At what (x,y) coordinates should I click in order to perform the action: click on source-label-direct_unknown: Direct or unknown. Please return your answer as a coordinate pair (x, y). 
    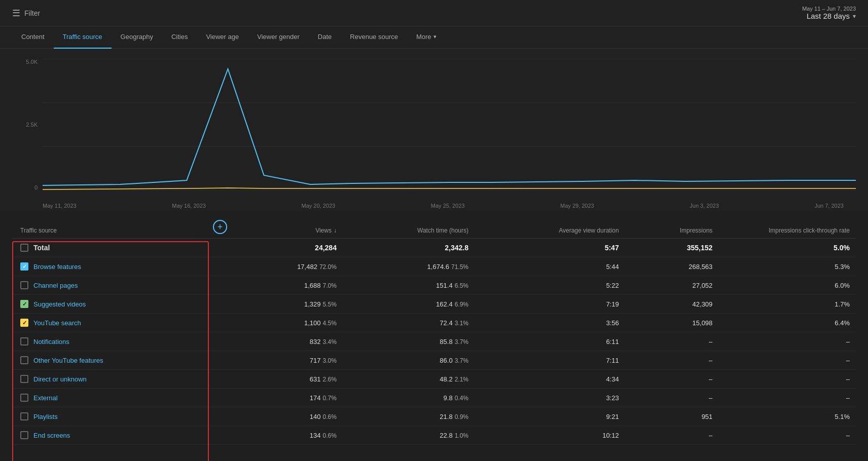
    Looking at the image, I should click on (60, 379).